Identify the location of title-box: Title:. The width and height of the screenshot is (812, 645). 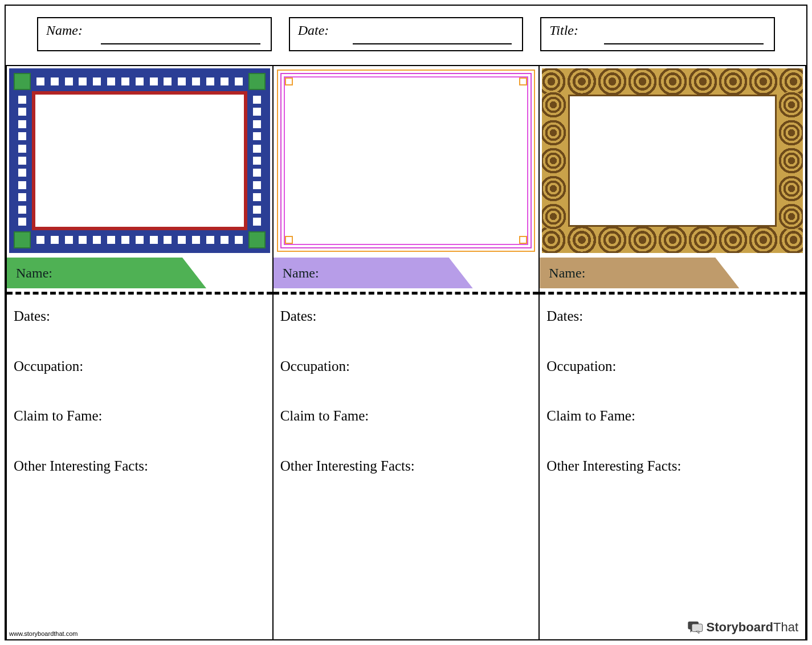
(658, 34).